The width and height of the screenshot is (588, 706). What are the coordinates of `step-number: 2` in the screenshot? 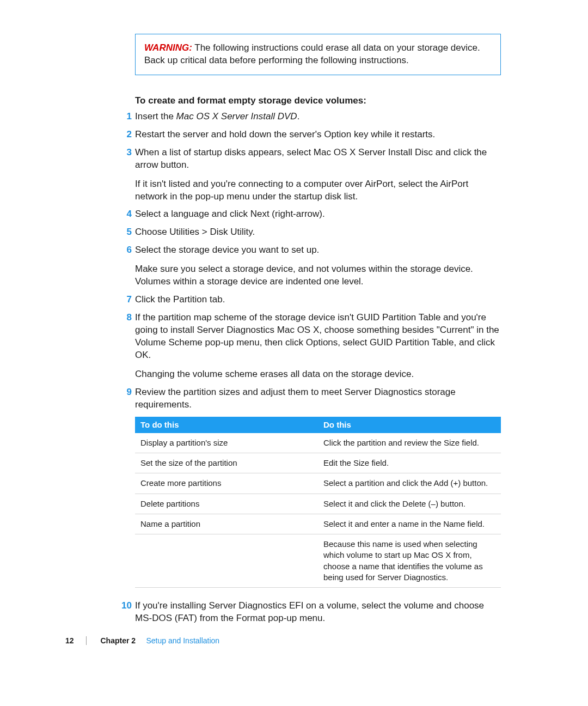 It's located at (127, 135).